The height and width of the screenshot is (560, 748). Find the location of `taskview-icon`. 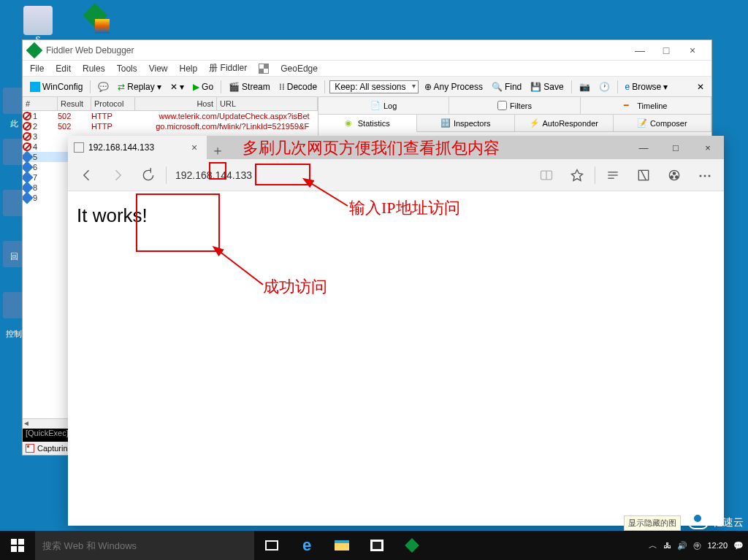

taskview-icon is located at coordinates (272, 545).